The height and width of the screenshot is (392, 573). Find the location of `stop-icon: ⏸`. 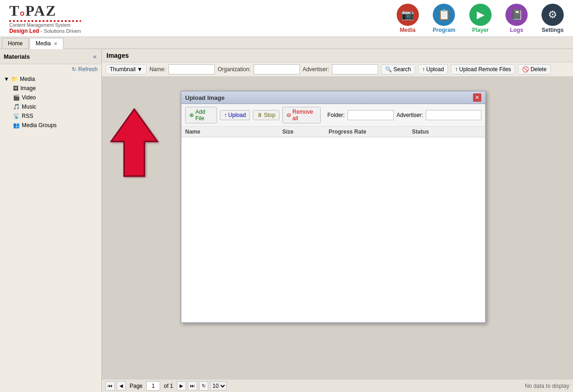

stop-icon: ⏸ is located at coordinates (260, 115).